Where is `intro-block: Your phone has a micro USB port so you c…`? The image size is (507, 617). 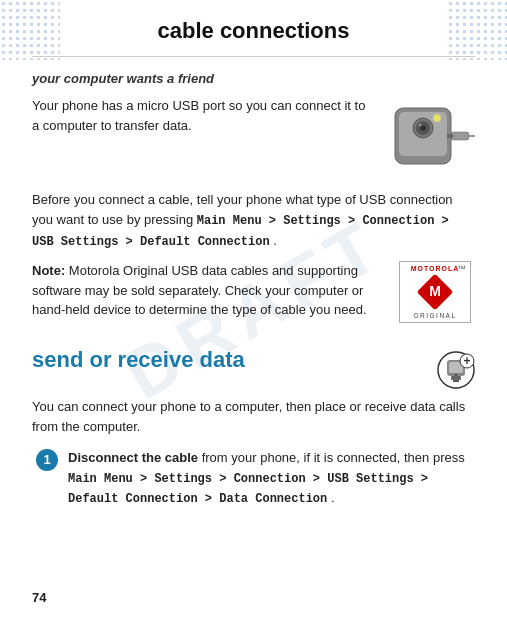
intro-block: Your phone has a micro USB port so you c… is located at coordinates (254, 138).